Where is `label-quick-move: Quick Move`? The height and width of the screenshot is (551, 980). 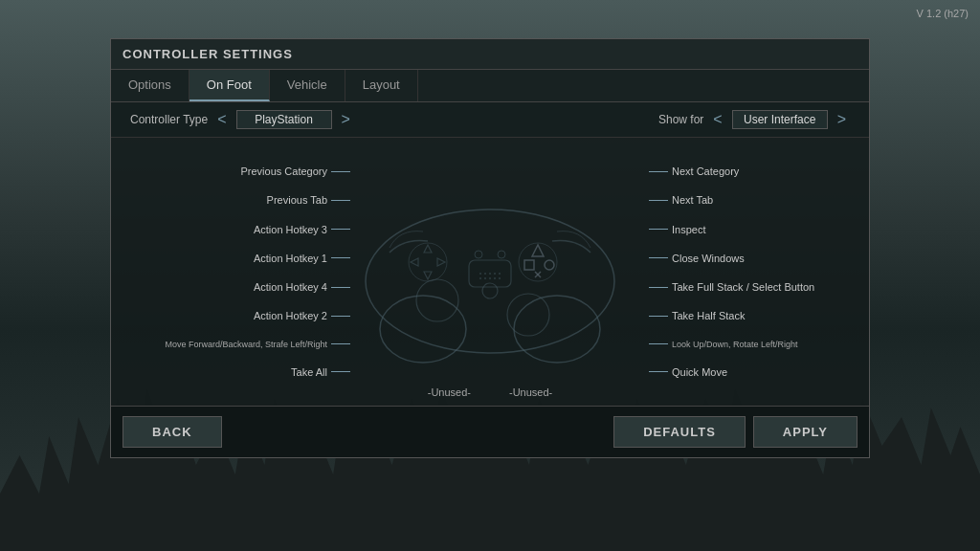 label-quick-move: Quick Move is located at coordinates (754, 372).